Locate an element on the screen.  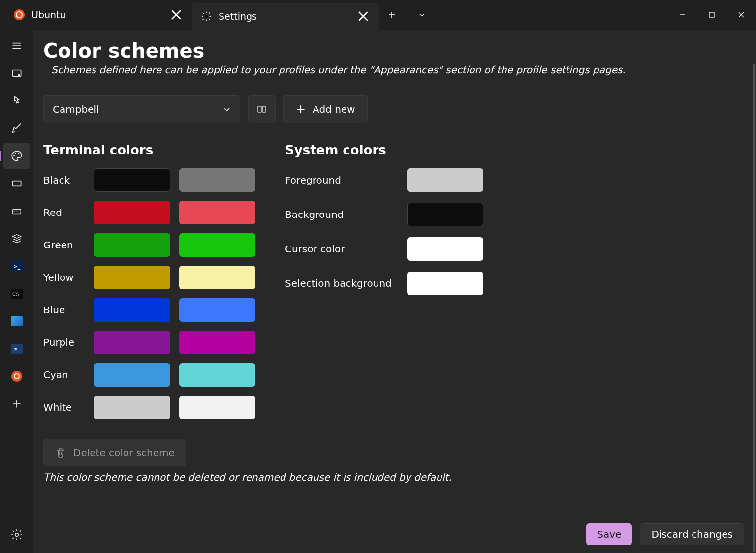
color-swatch-white-bright is located at coordinates (218, 407).